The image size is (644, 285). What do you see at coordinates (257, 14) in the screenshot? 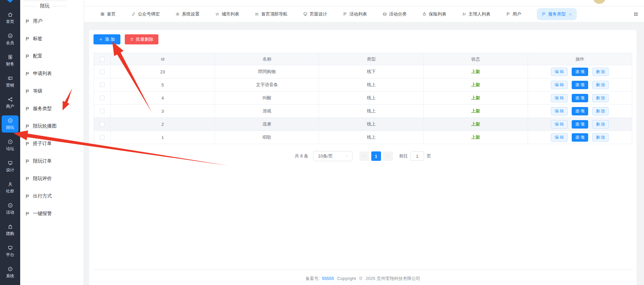
I see `nav-list-icon` at bounding box center [257, 14].